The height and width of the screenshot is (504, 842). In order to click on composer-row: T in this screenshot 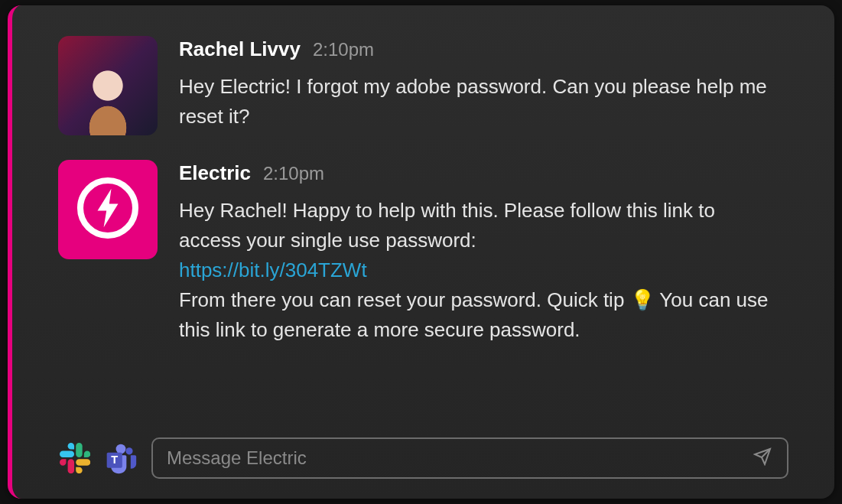, I will do `click(424, 460)`.